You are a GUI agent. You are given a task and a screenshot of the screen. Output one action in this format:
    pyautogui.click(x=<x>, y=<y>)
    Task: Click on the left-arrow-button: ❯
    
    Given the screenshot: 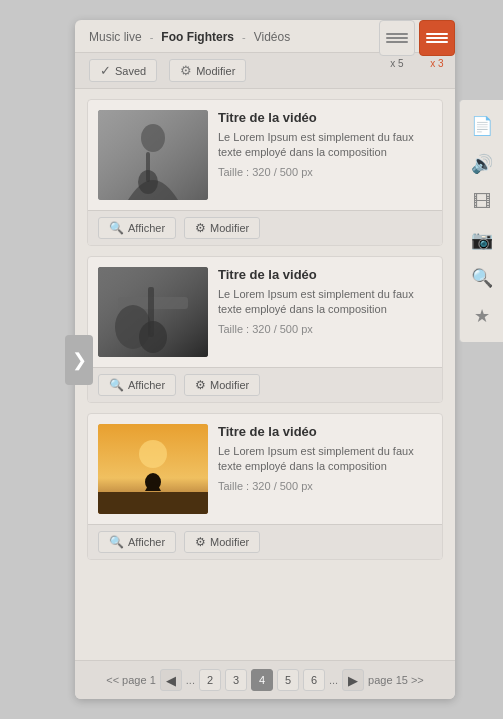 What is the action you would take?
    pyautogui.click(x=79, y=360)
    